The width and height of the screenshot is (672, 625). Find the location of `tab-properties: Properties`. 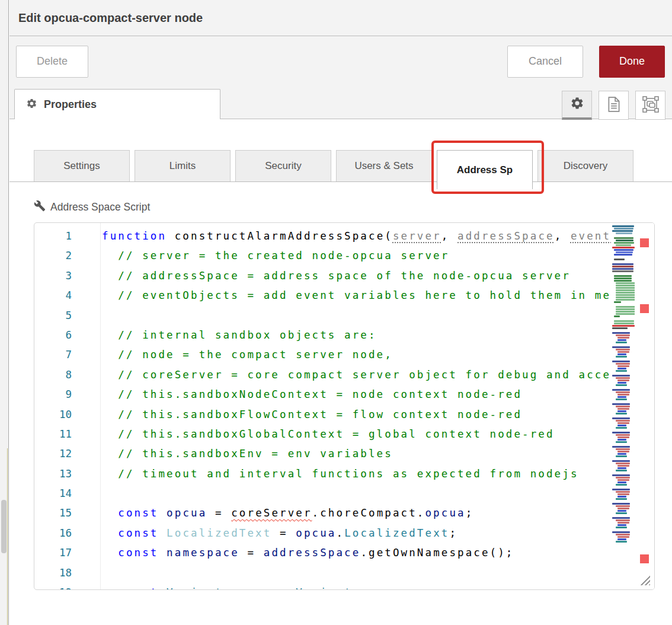

tab-properties: Properties is located at coordinates (117, 104).